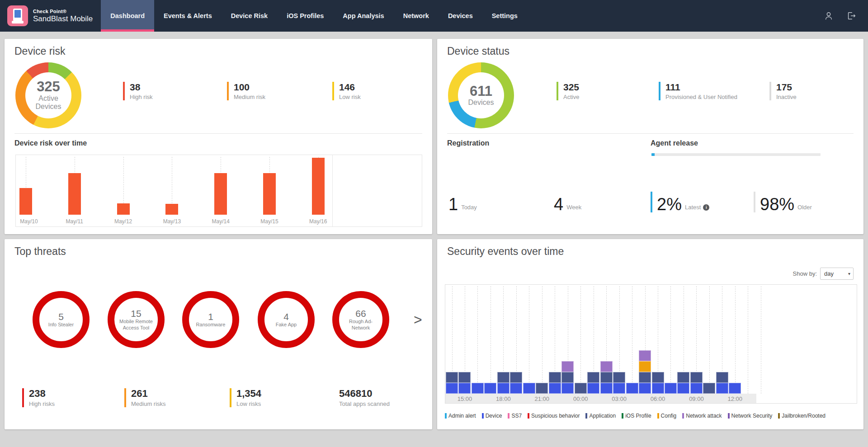 The height and width of the screenshot is (447, 868). Describe the element at coordinates (42, 404) in the screenshot. I see `threats-high-label: High risks` at that location.